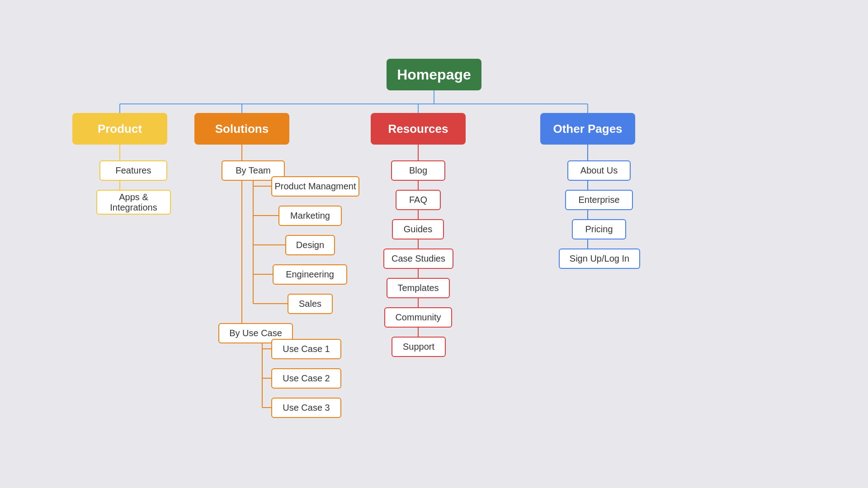 Image resolution: width=868 pixels, height=488 pixels. Describe the element at coordinates (307, 379) in the screenshot. I see `use-case-2-label: Use Case 2` at that location.